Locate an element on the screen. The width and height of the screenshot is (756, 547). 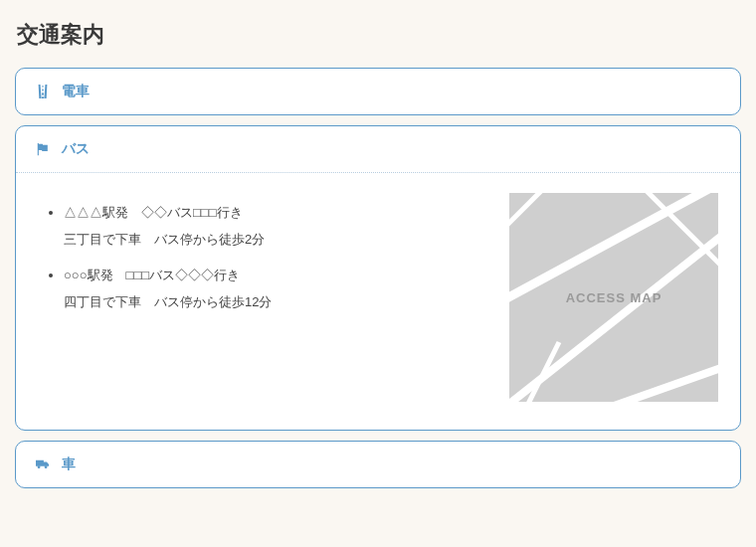
accordion-label-bus: バス is located at coordinates (76, 149).